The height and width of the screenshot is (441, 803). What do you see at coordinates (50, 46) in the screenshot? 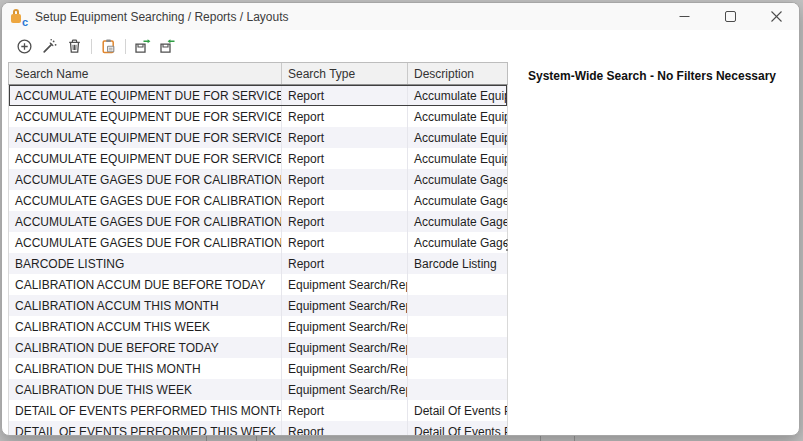
I see `edit-button` at bounding box center [50, 46].